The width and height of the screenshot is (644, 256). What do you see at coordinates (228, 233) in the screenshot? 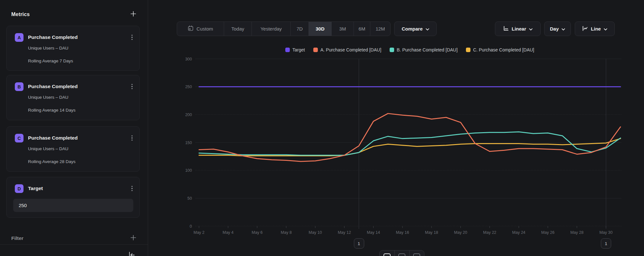
I see `x-axis-label: May 4` at bounding box center [228, 233].